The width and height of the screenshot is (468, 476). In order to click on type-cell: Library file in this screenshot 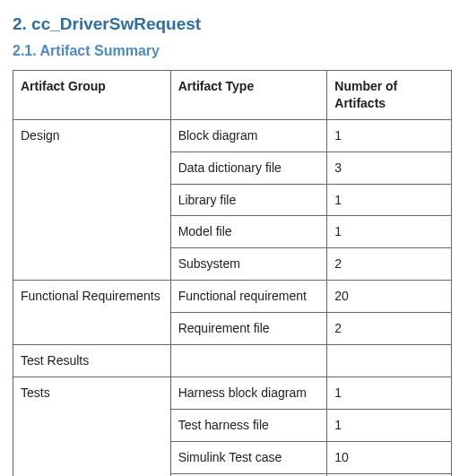, I will do `click(249, 200)`.